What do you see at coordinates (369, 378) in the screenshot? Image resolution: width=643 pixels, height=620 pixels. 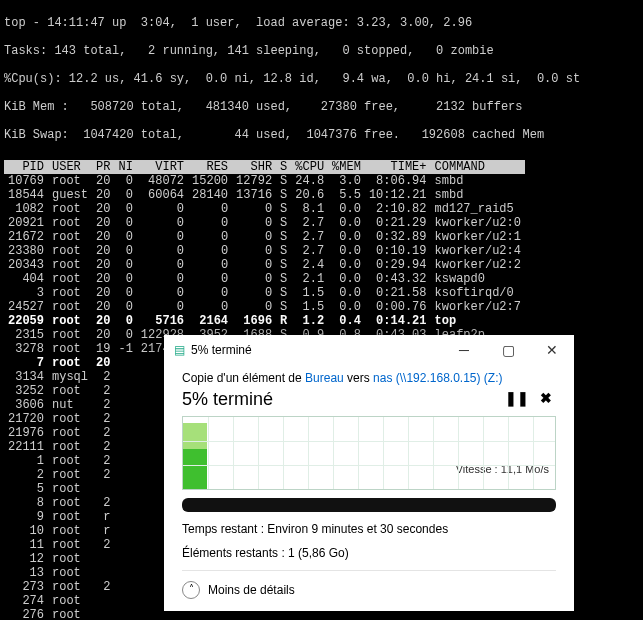 I see `copy-source-dest: Copie d'un élément de Bureau vers nas (\…` at bounding box center [369, 378].